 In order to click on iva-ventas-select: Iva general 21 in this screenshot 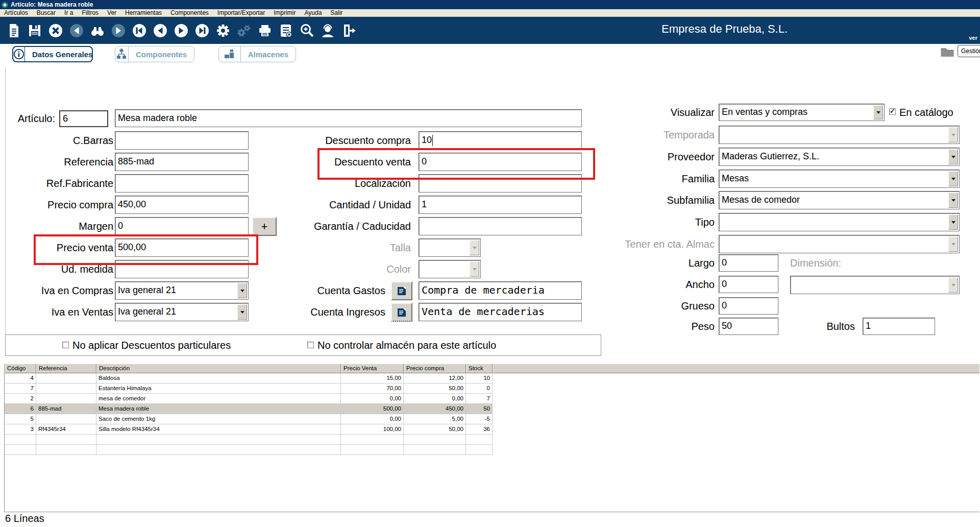, I will do `click(182, 312)`.